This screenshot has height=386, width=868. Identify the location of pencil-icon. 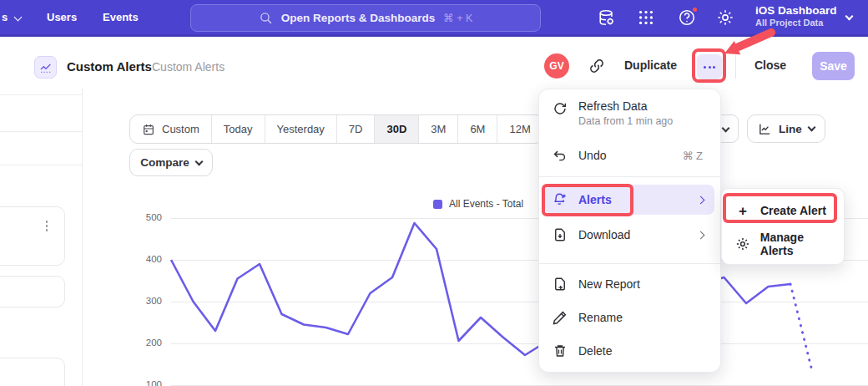
(560, 317).